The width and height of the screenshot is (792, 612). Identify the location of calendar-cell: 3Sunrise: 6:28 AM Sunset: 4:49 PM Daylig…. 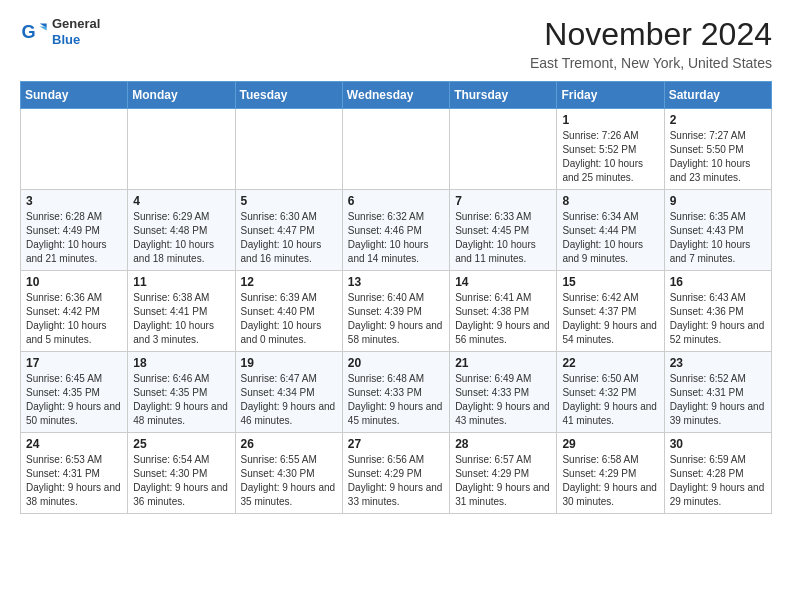
(74, 230).